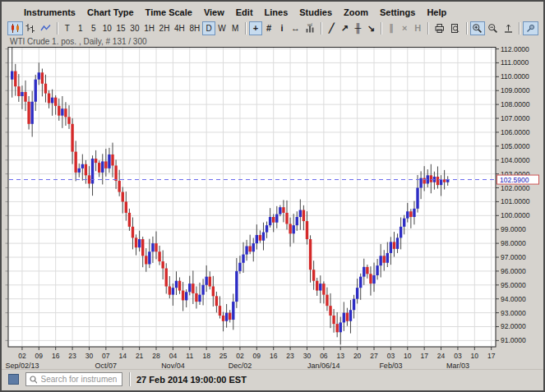 This screenshot has width=545, height=392. Describe the element at coordinates (515, 118) in the screenshot. I see `svg-text: 107.0000` at that location.